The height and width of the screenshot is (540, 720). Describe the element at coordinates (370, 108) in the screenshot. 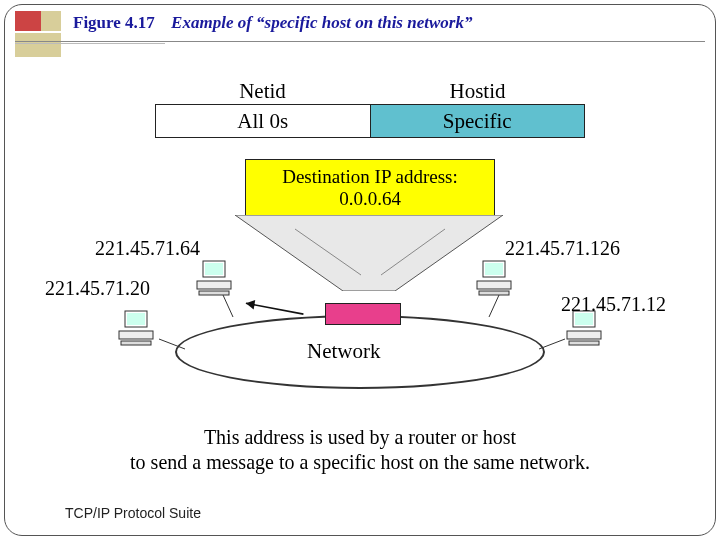

I see `address-bar: Netid Hostid All 0s Specific` at that location.